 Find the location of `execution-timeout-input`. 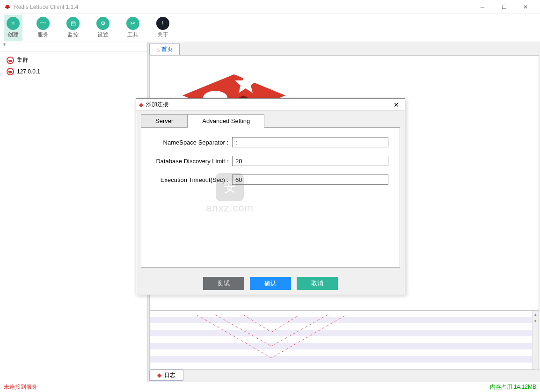

execution-timeout-input is located at coordinates (310, 180).